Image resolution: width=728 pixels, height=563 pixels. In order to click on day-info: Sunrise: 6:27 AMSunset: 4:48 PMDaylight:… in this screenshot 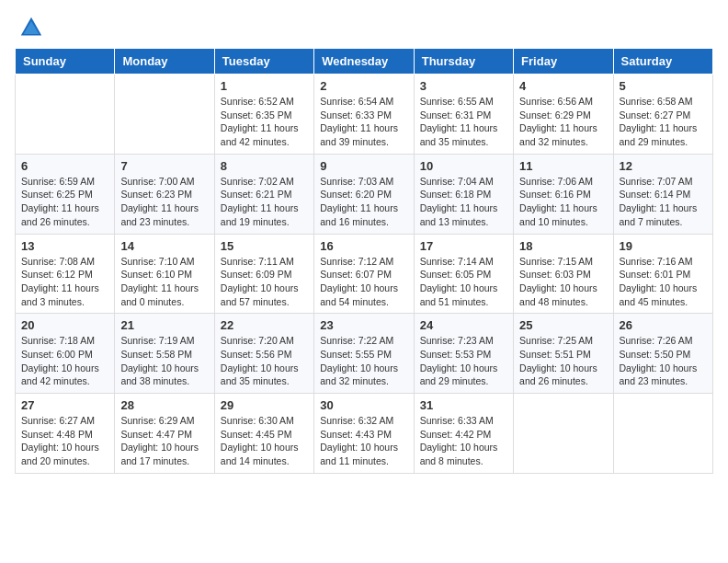, I will do `click(64, 442)`.